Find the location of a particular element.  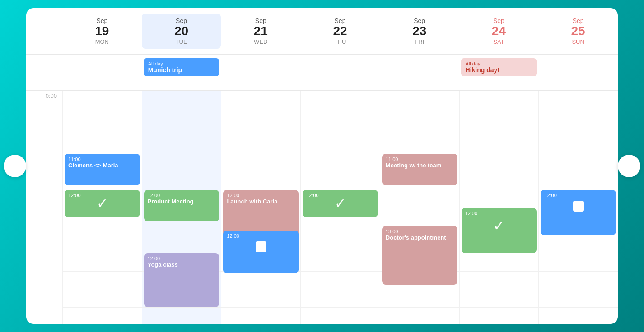

event-product-meeting-day2: 12:00Product Meeting is located at coordinates (182, 206).